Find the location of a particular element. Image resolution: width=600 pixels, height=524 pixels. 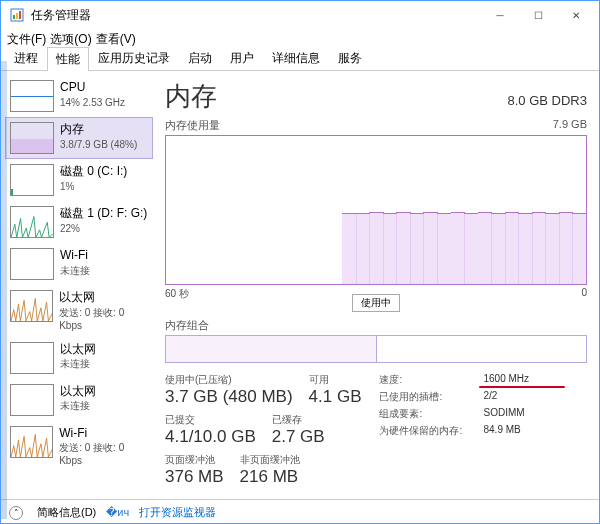

thumb-eth3 is located at coordinates (32, 400).